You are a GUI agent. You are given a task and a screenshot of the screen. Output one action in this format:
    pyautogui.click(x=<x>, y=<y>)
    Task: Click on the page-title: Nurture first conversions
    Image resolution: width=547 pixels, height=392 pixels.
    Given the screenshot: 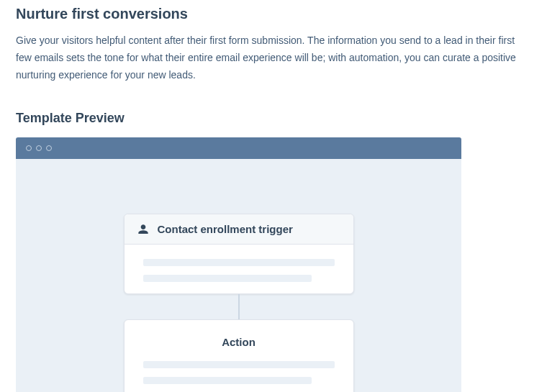 What is the action you would take?
    pyautogui.click(x=274, y=14)
    